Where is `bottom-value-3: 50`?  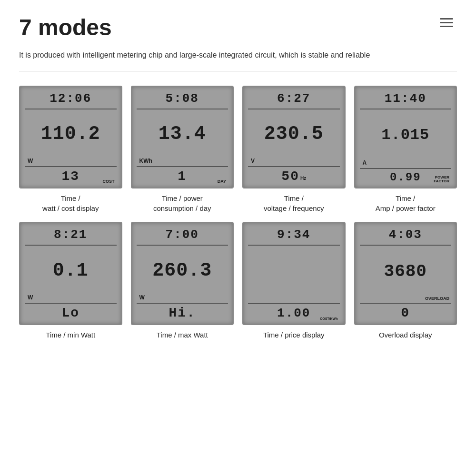 bottom-value-3: 50 is located at coordinates (290, 176).